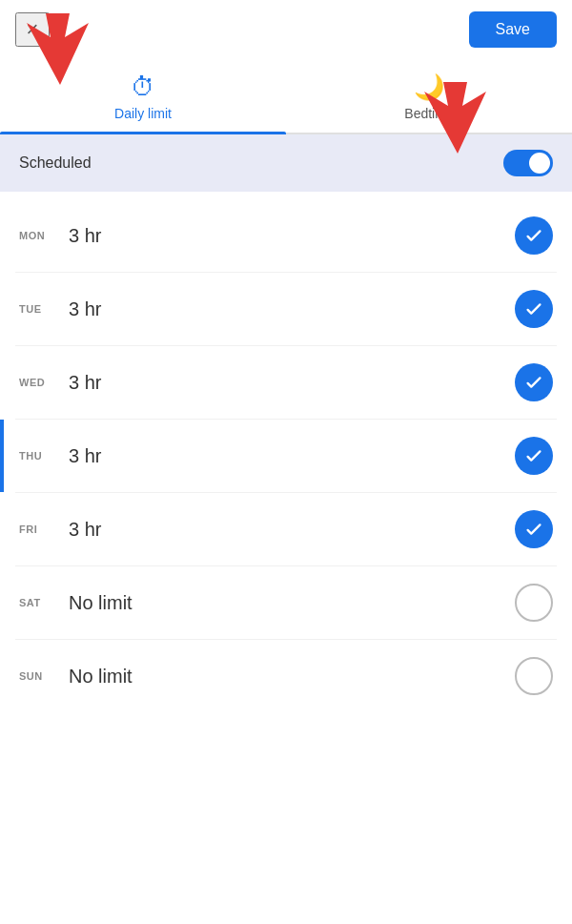 This screenshot has width=572, height=924. I want to click on day-limit-sun: No limit, so click(292, 677).